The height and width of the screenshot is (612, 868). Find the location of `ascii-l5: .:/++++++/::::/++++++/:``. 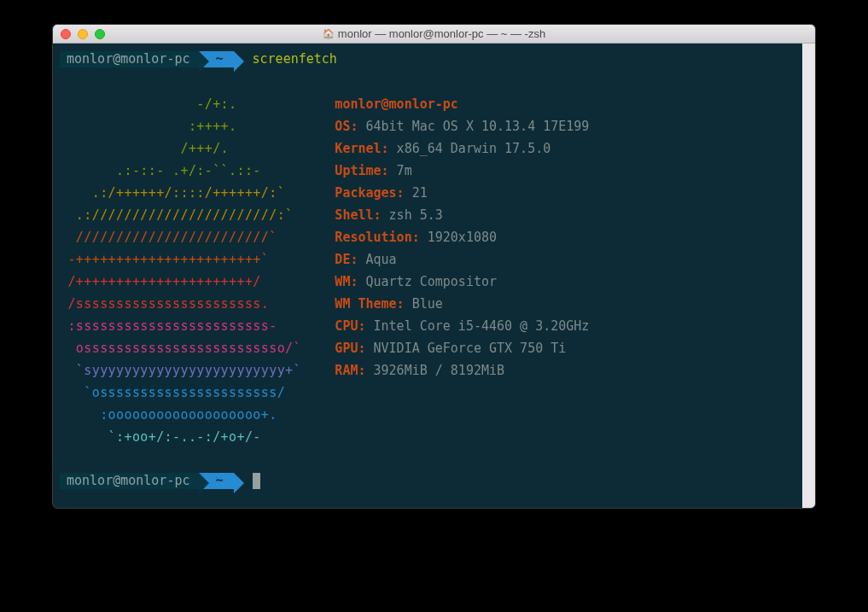

ascii-l5: .:/++++++/::::/++++++/:` is located at coordinates (184, 193).